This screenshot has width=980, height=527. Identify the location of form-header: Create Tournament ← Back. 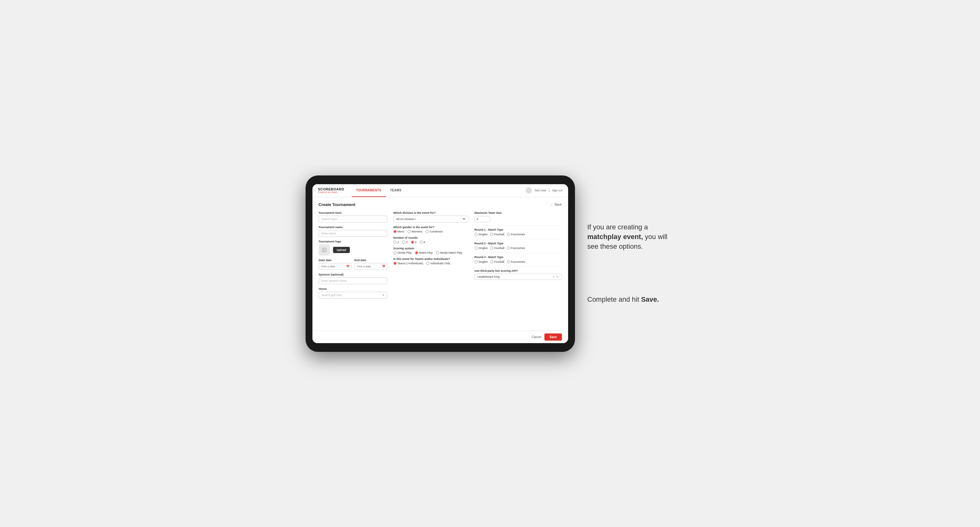
(441, 205).